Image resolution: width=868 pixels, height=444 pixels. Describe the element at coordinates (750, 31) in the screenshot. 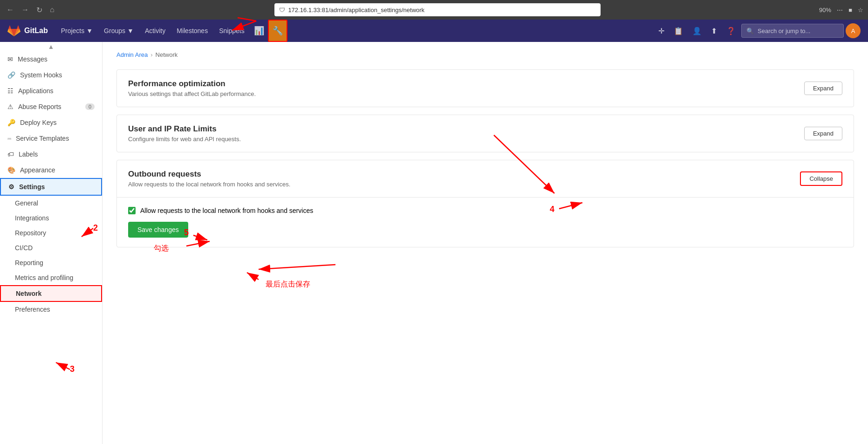

I see `search-icon: 🔍` at that location.